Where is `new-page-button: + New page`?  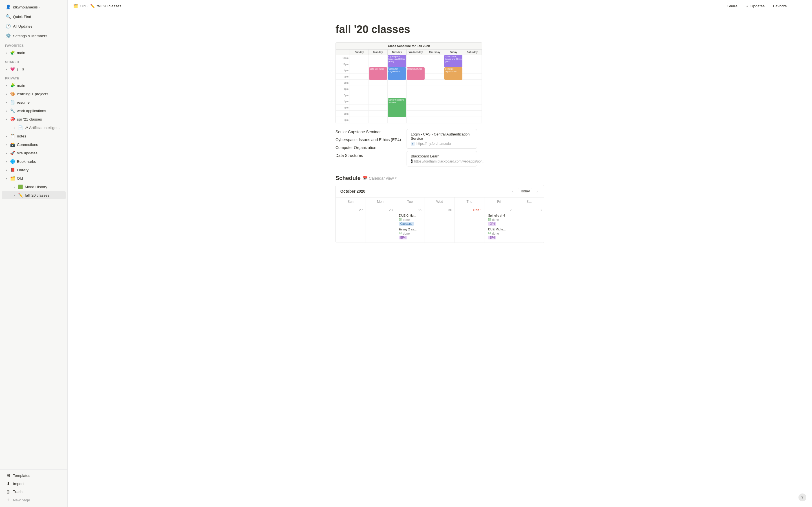 new-page-button: + New page is located at coordinates (34, 500).